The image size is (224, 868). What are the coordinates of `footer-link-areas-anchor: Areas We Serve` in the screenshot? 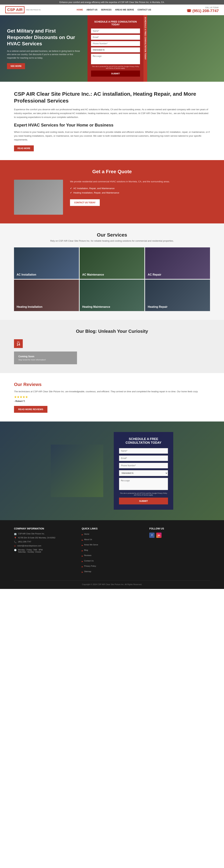 It's located at (91, 545).